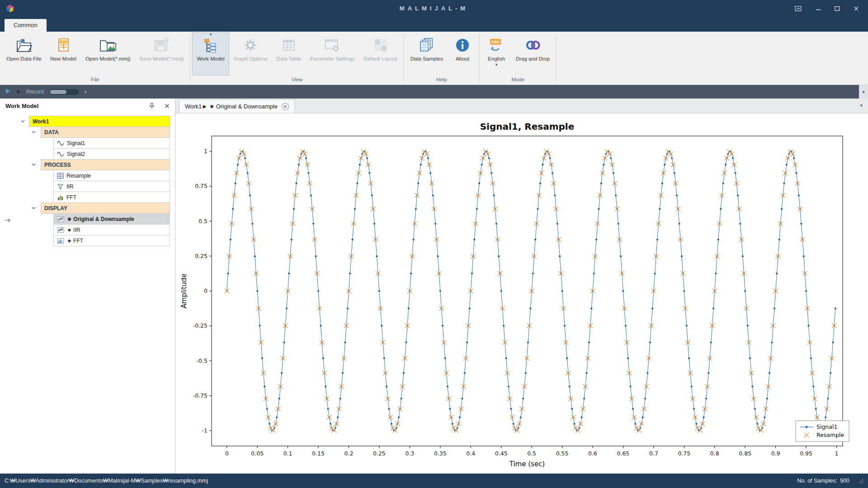  I want to click on tree-row-box: ★ FFT, so click(112, 240).